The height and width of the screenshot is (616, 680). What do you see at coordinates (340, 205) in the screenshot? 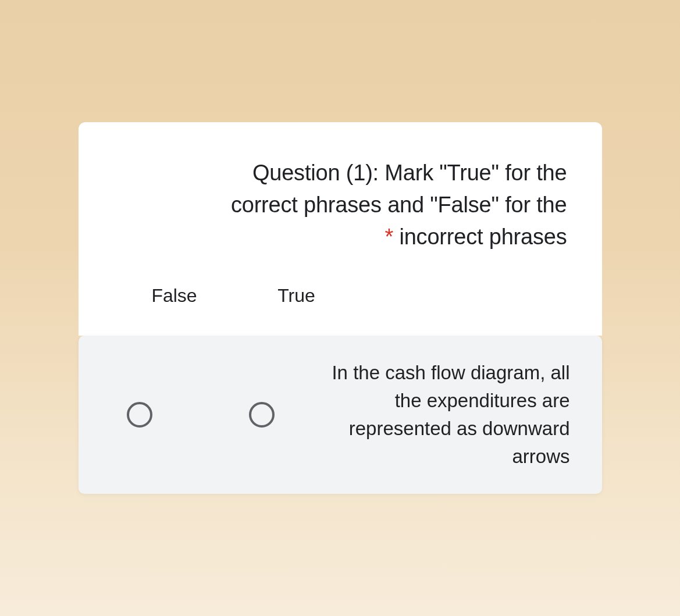
I see `question-title: Question (1): Mark "True" for the correc…` at bounding box center [340, 205].